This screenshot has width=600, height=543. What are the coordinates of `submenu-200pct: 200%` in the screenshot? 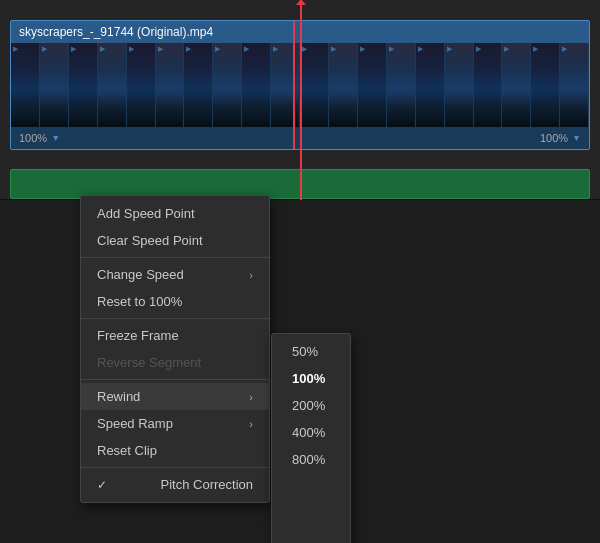 It's located at (311, 406).